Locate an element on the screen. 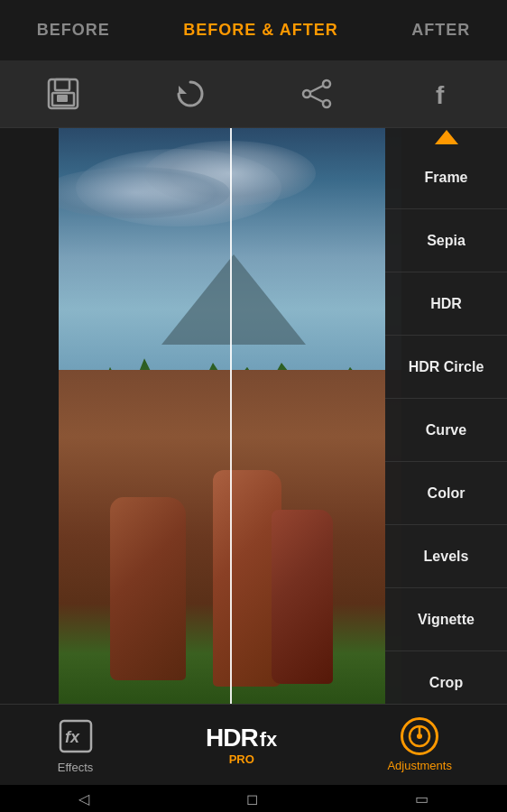 The image size is (507, 812). svg-text: f is located at coordinates (440, 96).